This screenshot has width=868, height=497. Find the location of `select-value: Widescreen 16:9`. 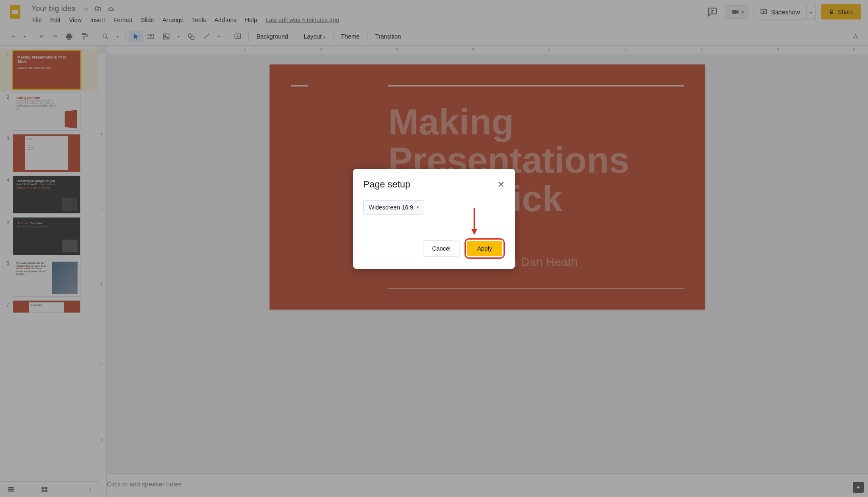

select-value: Widescreen 16:9 is located at coordinates (391, 207).